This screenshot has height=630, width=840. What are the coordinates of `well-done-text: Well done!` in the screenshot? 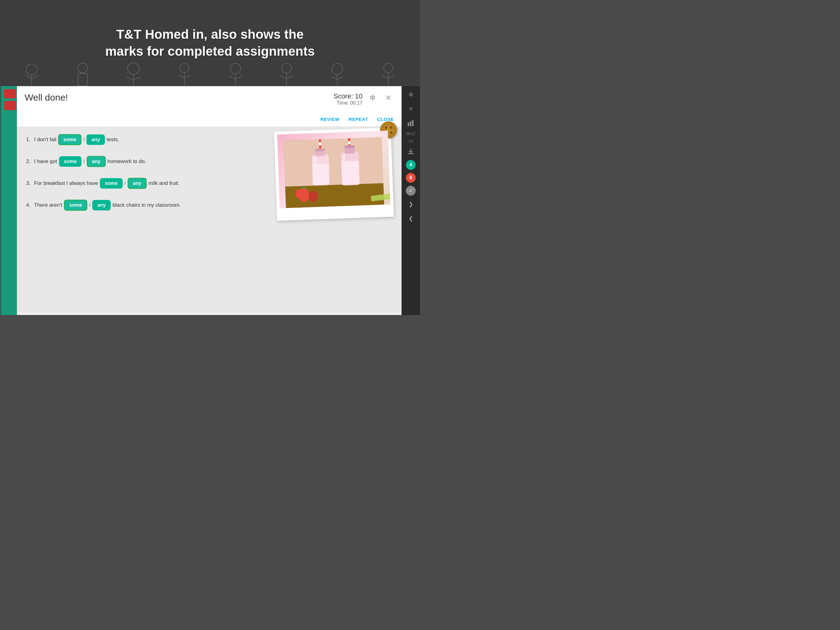 It's located at (46, 97).